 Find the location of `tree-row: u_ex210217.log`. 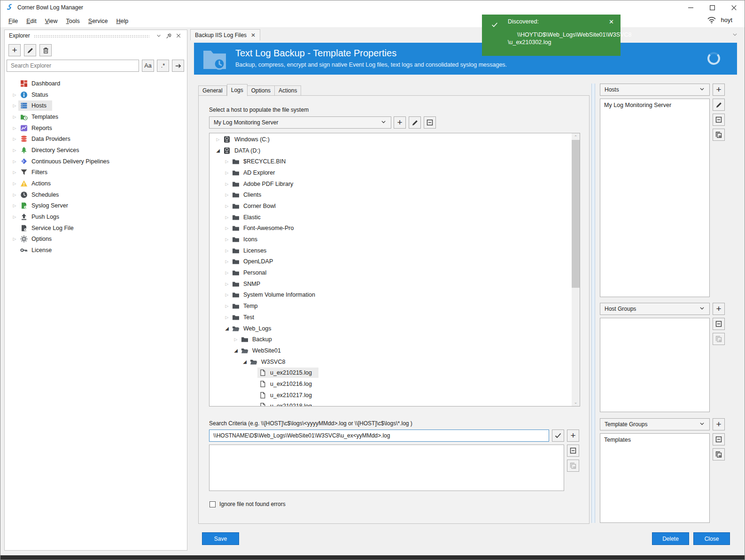

tree-row: u_ex210217.log is located at coordinates (391, 395).